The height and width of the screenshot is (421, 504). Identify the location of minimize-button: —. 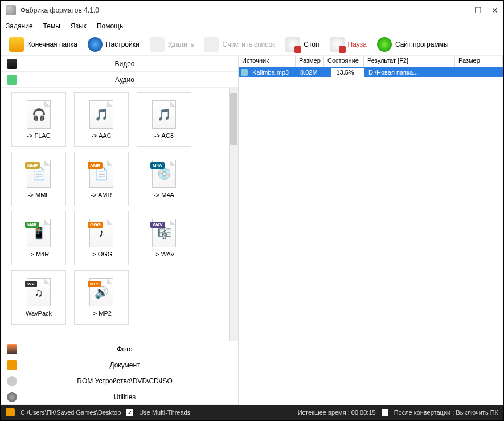
(461, 10).